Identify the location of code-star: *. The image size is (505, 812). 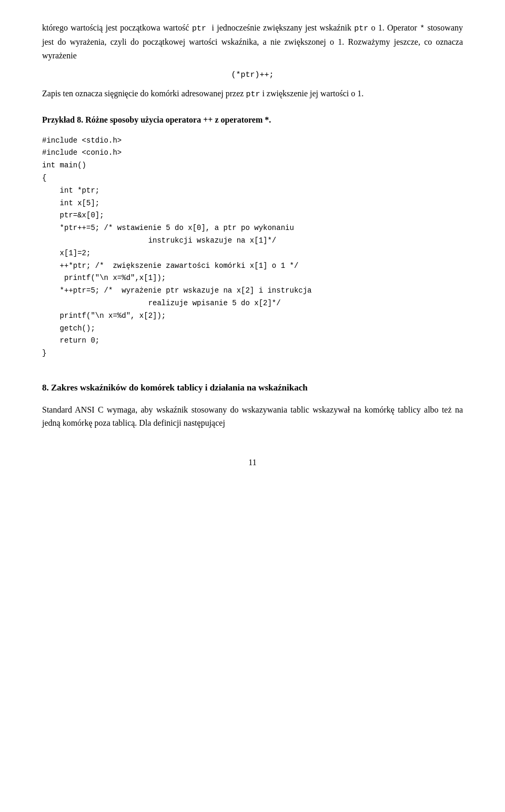
(422, 28).